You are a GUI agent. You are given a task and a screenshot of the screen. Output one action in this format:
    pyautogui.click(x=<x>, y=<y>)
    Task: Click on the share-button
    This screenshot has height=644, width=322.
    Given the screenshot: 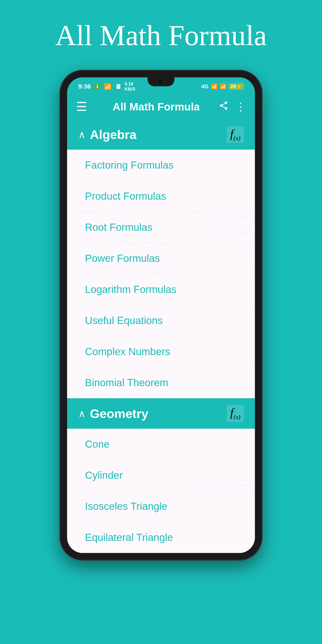 What is the action you would take?
    pyautogui.click(x=224, y=107)
    